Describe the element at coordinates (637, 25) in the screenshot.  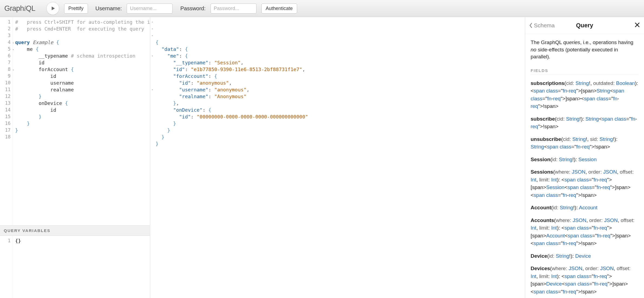
I see `close-icon` at that location.